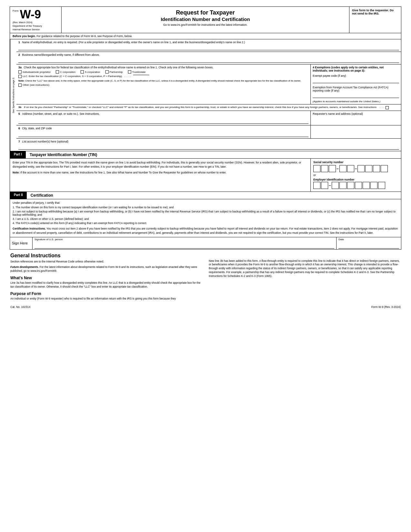  What do you see at coordinates (205, 19) in the screenshot?
I see `form-title-sub: Identification Number and Certification` at bounding box center [205, 19].